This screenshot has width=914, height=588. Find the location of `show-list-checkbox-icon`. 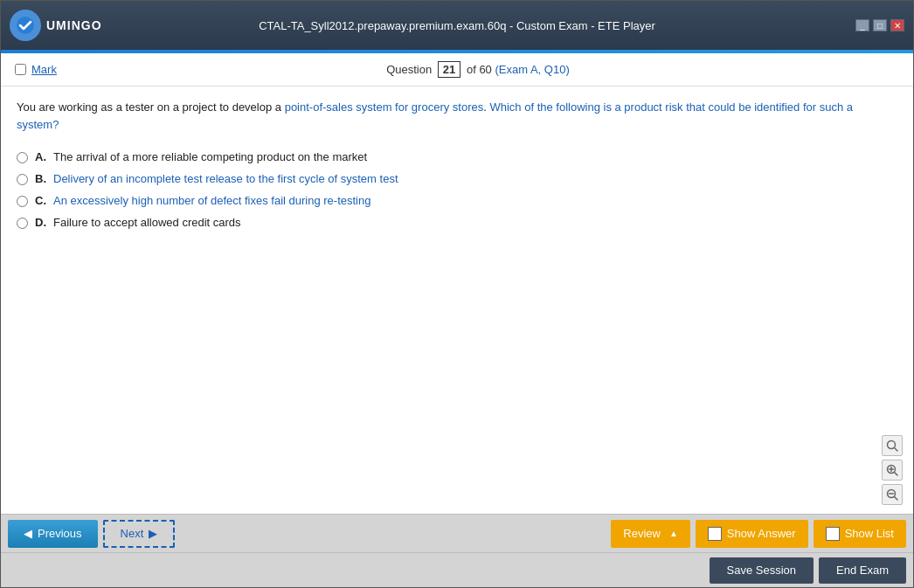

show-list-checkbox-icon is located at coordinates (833, 534).